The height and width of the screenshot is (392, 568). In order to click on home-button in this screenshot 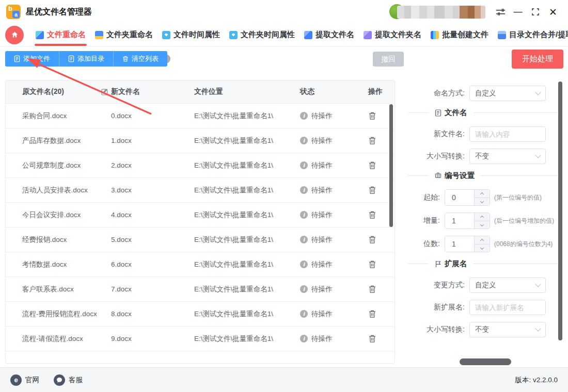, I will do `click(14, 35)`.